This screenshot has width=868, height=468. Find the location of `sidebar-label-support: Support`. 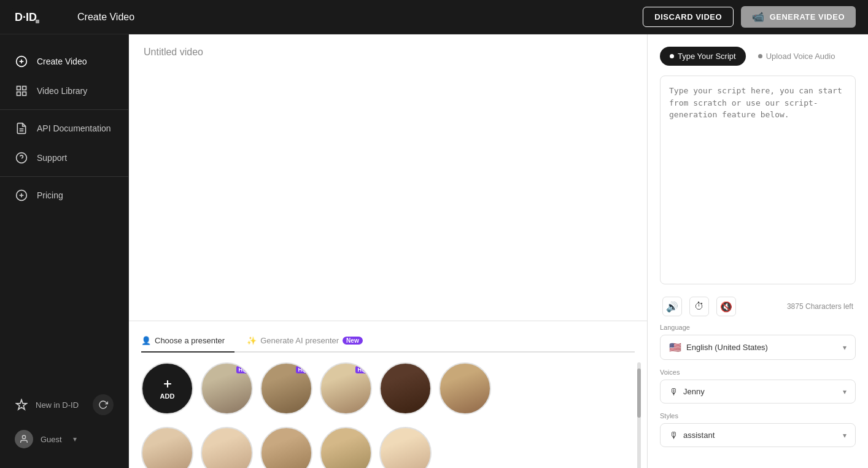

sidebar-label-support: Support is located at coordinates (52, 158).